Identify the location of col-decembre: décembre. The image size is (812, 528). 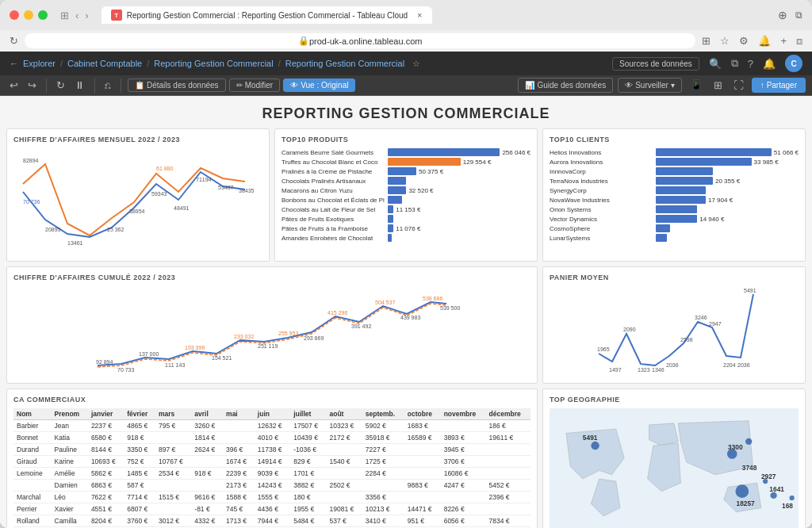
(508, 414).